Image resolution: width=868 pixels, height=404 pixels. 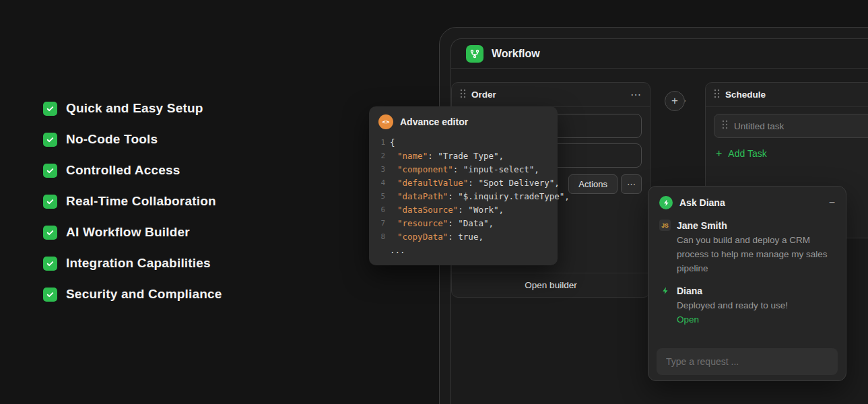 What do you see at coordinates (551, 95) in the screenshot?
I see `order-card-header: Order ⋯` at bounding box center [551, 95].